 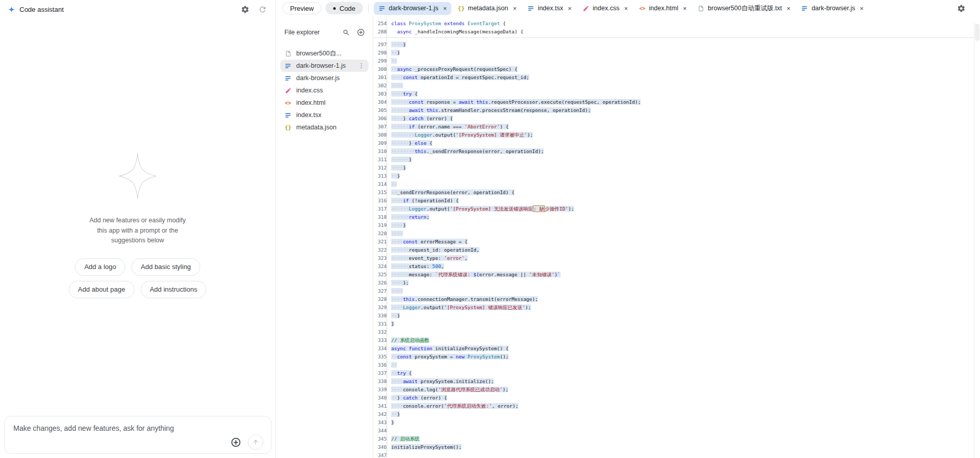 What do you see at coordinates (380, 86) in the screenshot?
I see `line-number: 302` at bounding box center [380, 86].